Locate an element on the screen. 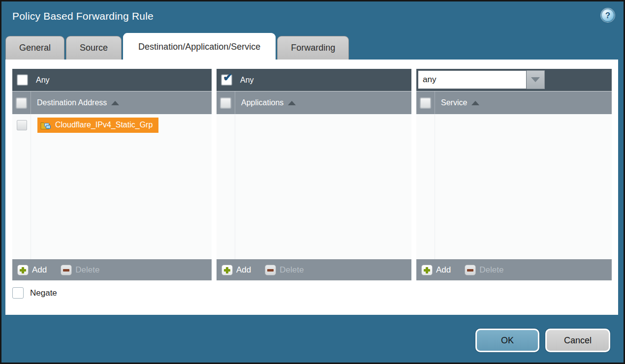 The width and height of the screenshot is (625, 364). service-header-row: Service is located at coordinates (514, 103).